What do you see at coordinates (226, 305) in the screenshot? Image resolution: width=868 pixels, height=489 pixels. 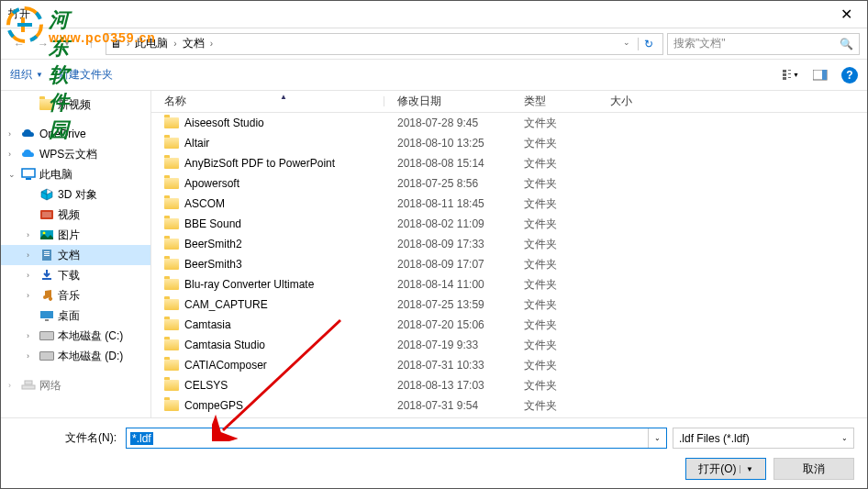 I see `file-name: CAM_CAPTURE` at bounding box center [226, 305].